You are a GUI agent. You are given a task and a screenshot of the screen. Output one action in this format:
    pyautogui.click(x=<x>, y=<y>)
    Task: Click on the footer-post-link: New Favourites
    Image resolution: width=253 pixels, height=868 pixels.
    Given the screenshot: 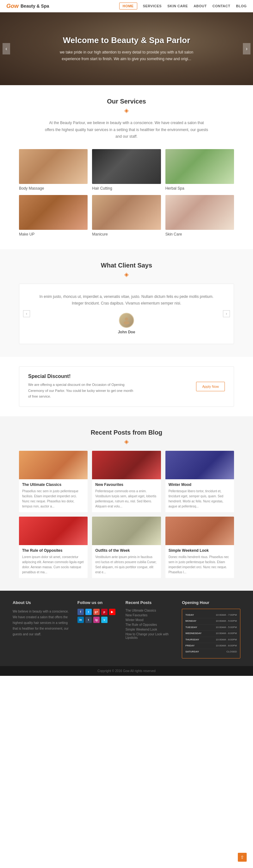 What is the action you would take?
    pyautogui.click(x=151, y=615)
    